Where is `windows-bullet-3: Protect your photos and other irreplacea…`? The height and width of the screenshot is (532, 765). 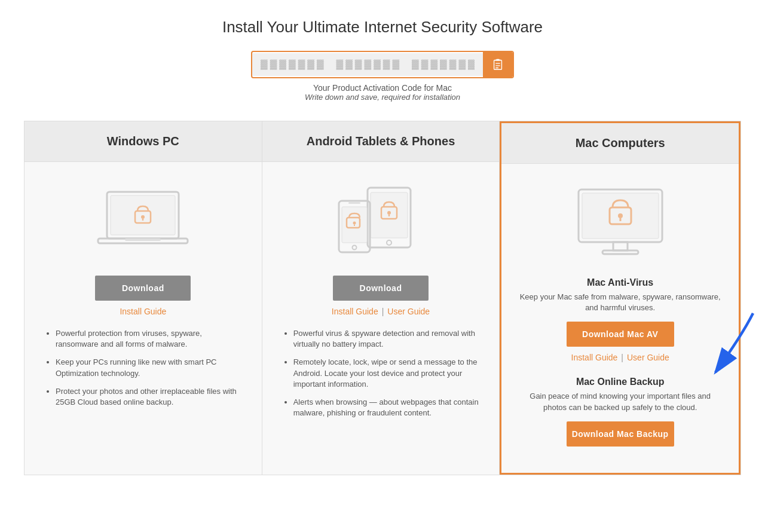 windows-bullet-3: Protect your photos and other irreplacea… is located at coordinates (149, 397).